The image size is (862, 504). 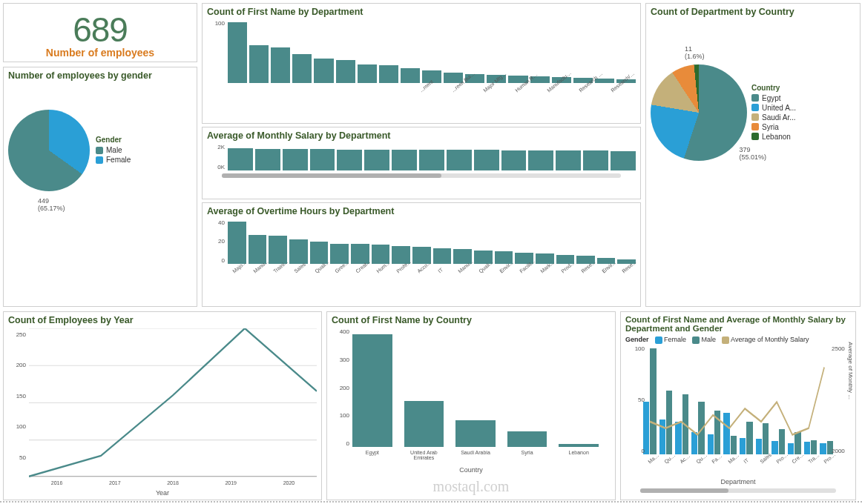 I want to click on year-line-chart: Count of First Name 25020015010050, so click(x=162, y=403).